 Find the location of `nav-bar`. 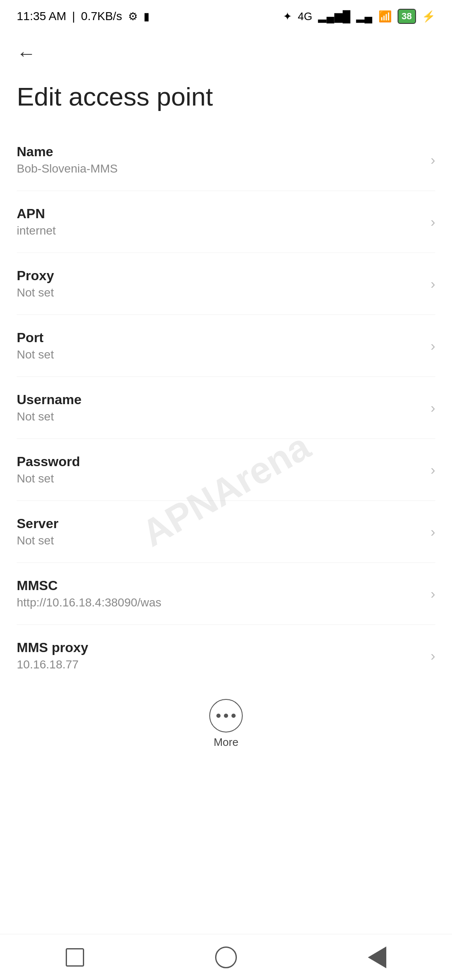

nav-bar is located at coordinates (226, 957).